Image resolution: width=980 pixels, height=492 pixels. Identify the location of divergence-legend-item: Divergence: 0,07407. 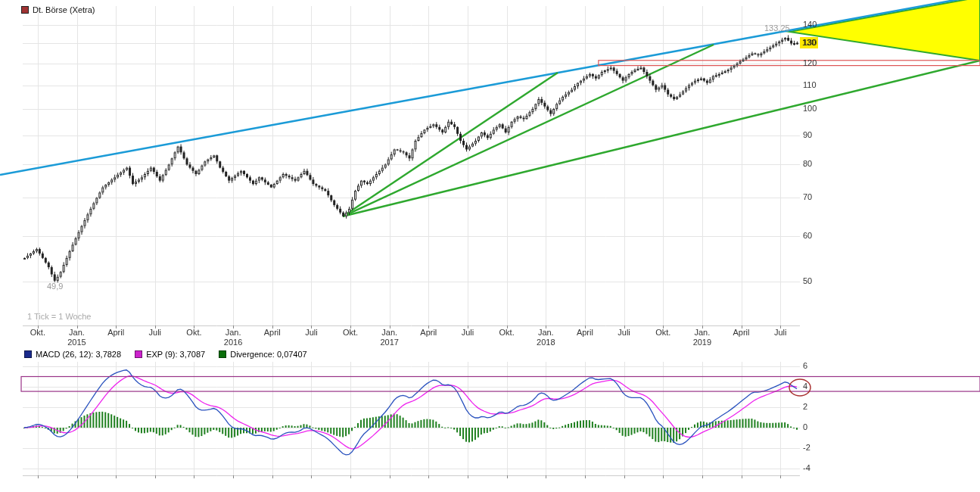
(263, 354).